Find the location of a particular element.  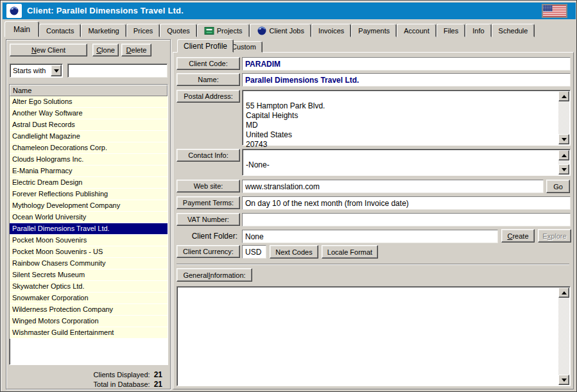

contact-info-label-button: Contact Info: is located at coordinates (208, 155).